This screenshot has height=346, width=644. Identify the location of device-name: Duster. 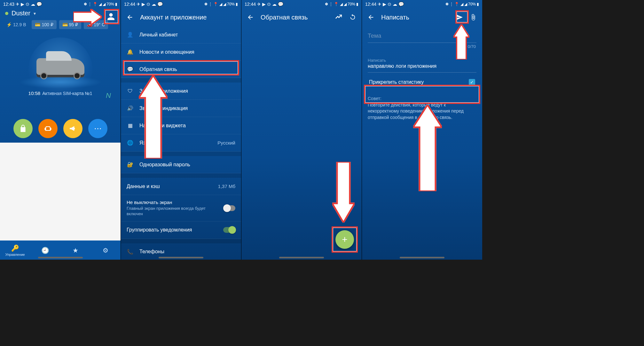
(21, 13).